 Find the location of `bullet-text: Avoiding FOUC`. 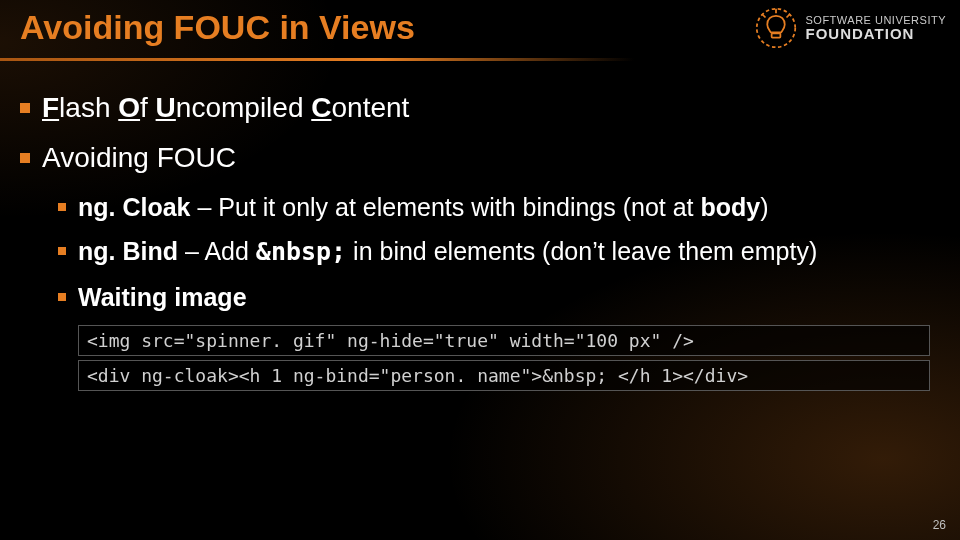

bullet-text: Avoiding FOUC is located at coordinates (139, 158).